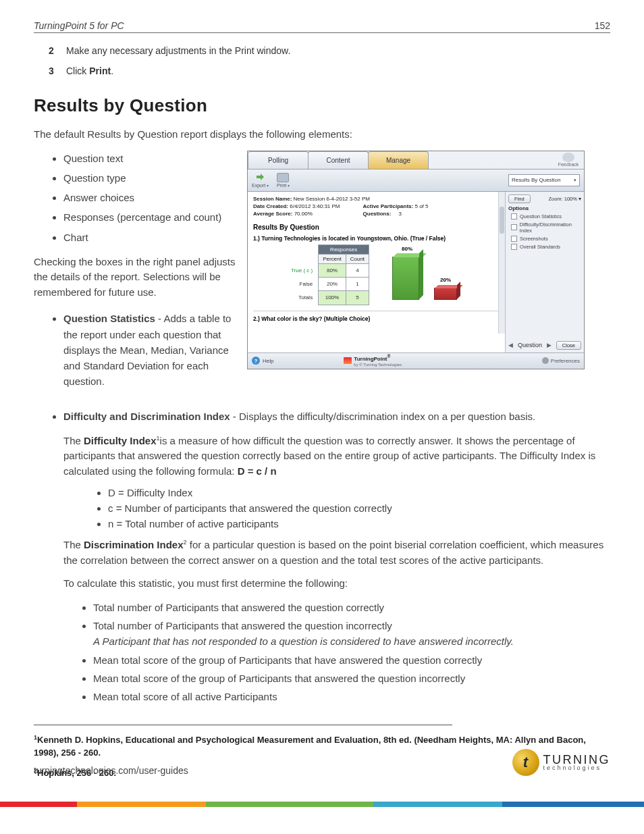  I want to click on page-footer: turningtechnologies.com/user-guides t TU…, so click(322, 762).